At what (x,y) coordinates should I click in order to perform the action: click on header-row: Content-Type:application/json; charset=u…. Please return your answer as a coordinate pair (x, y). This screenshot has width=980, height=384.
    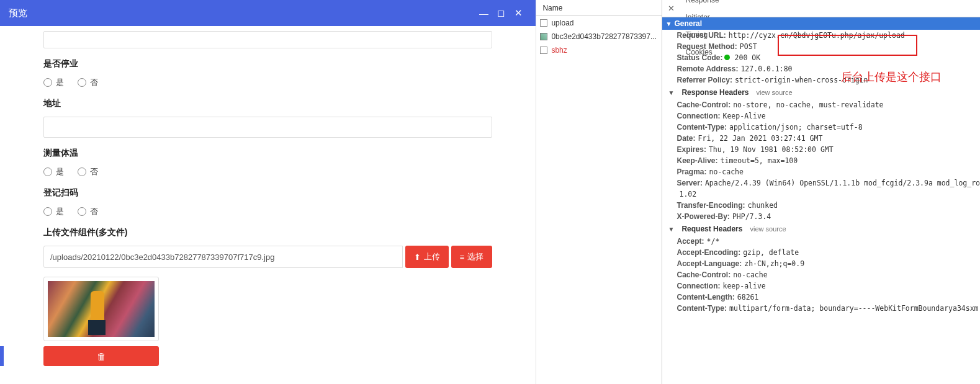
    Looking at the image, I should click on (821, 127).